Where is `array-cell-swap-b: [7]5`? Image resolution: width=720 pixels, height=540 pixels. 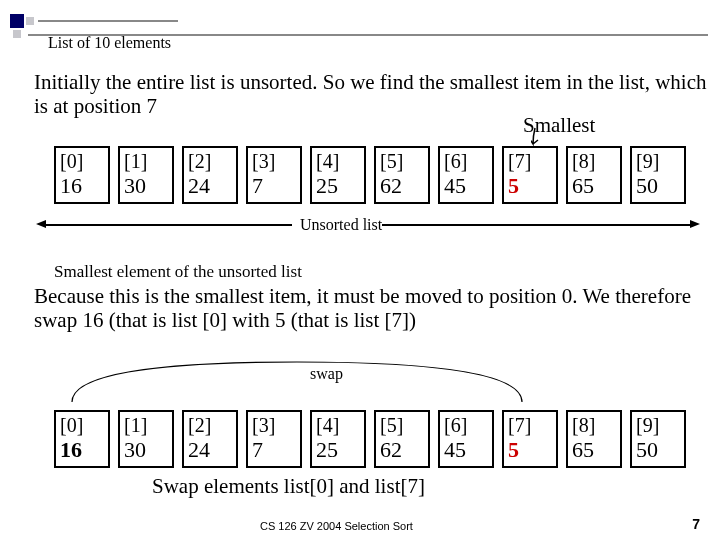 array-cell-swap-b: [7]5 is located at coordinates (530, 439).